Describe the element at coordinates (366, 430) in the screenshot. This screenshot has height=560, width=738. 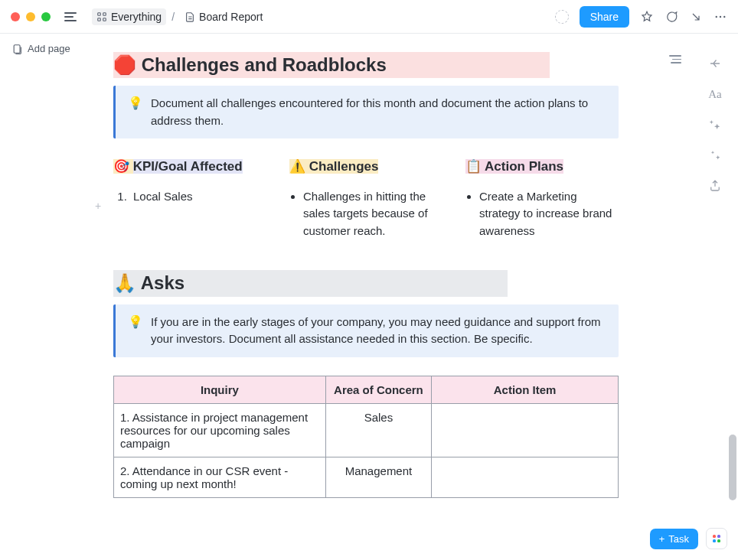
I see `table-row: 1. Assistance in project management reso…` at that location.